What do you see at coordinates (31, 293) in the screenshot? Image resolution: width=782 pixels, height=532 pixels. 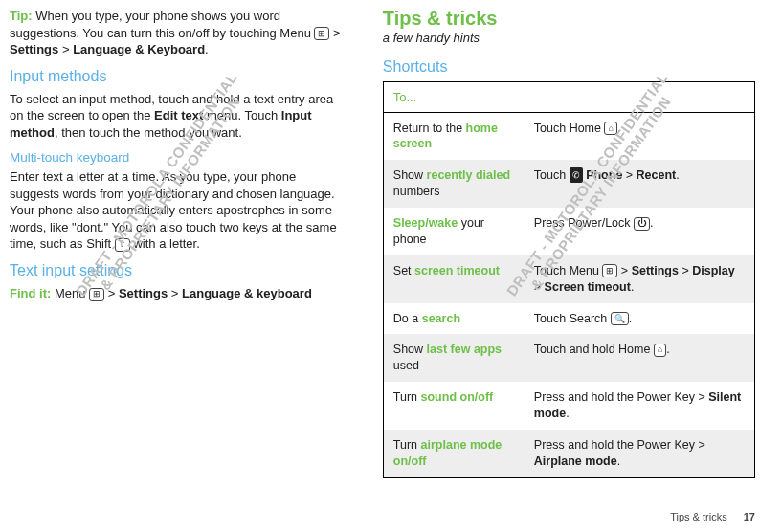 I see `find-it-label: Find it:` at bounding box center [31, 293].